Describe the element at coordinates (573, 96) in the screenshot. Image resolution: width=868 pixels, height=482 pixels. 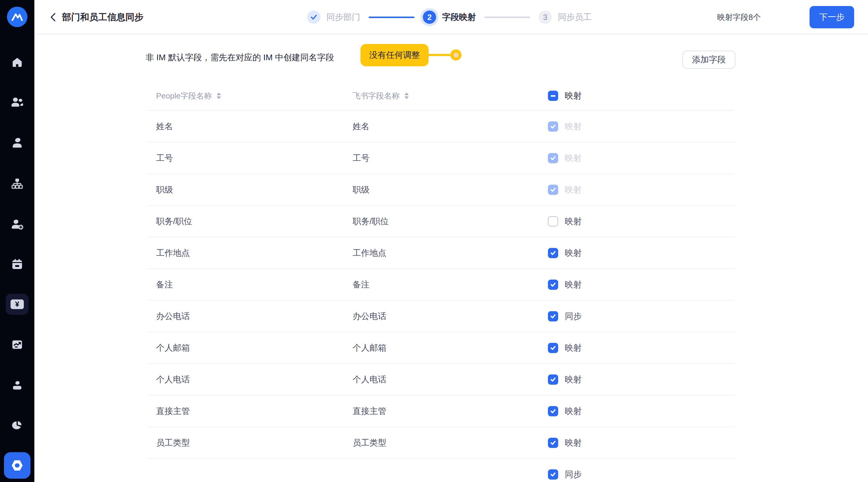
I see `column-header-map: 映射` at that location.